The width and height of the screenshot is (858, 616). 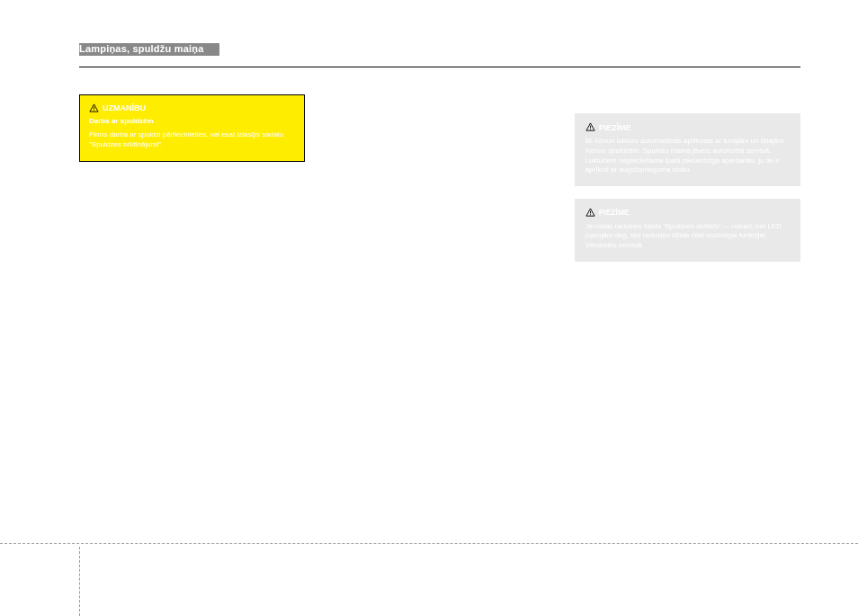 I want to click on caution-subtitle: Darbs ar spuldzēm, so click(x=192, y=122).